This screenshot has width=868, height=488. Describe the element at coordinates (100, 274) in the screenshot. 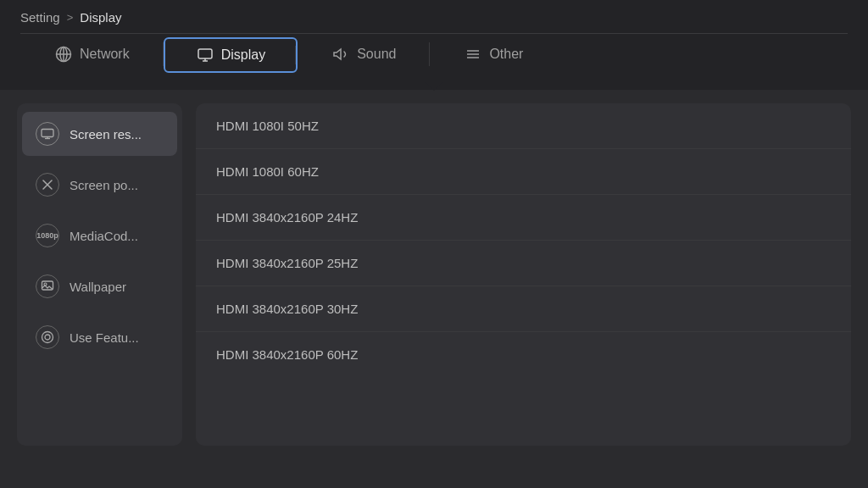

I see `sidebar: Screen res... Screen po...1080pMediaCod.…` at that location.